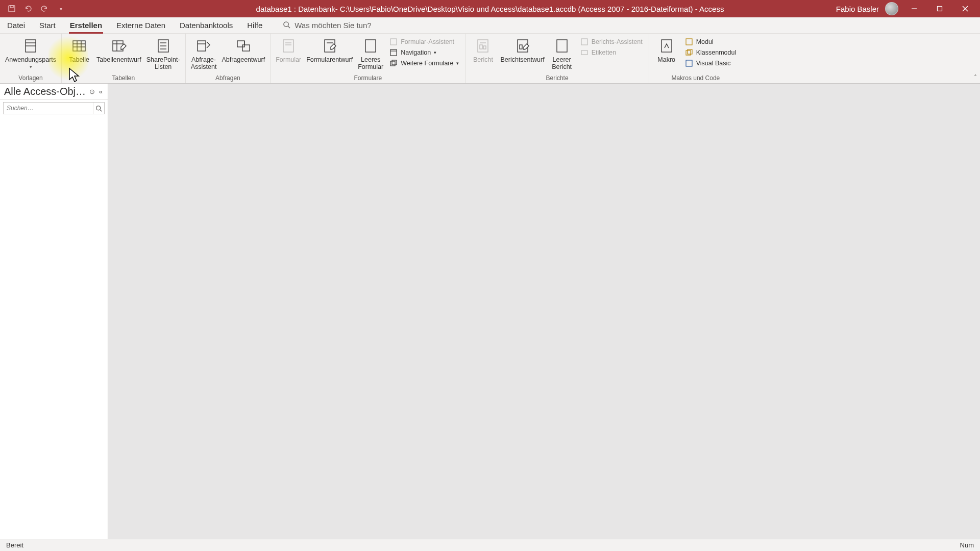  Describe the element at coordinates (92, 92) in the screenshot. I see `nav-dropdown-icon: ⊙` at that location.